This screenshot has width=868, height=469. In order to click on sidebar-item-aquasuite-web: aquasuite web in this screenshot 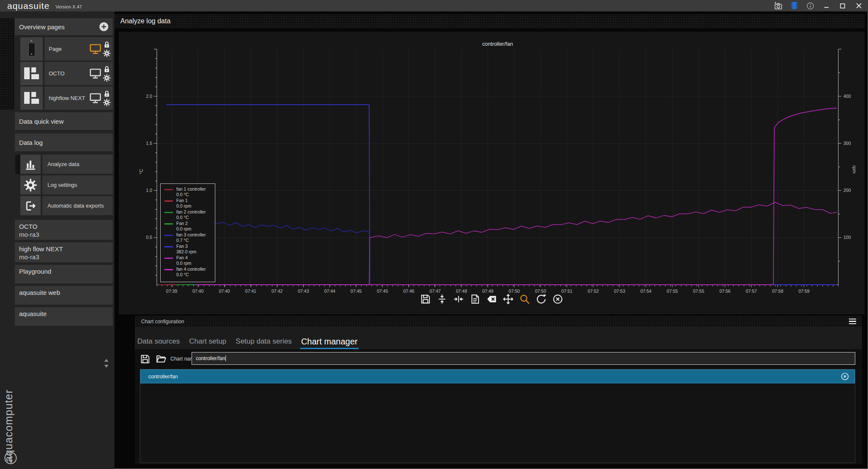, I will do `click(64, 295)`.